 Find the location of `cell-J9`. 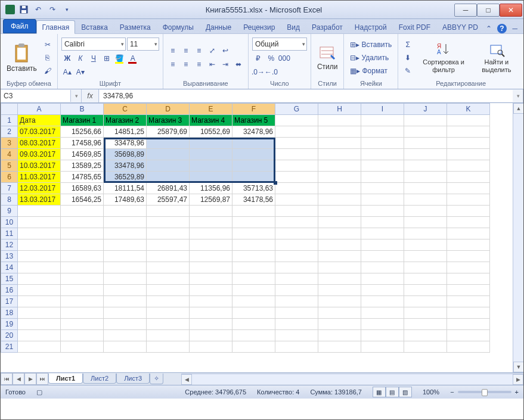

cell-J9 is located at coordinates (426, 211).